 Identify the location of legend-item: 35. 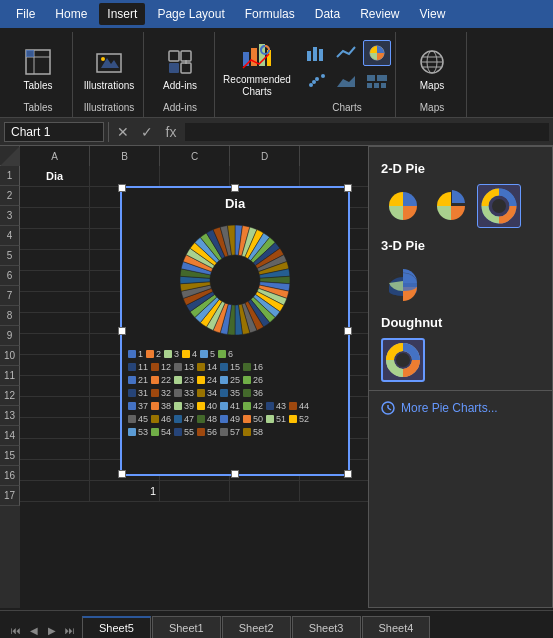
(230, 393).